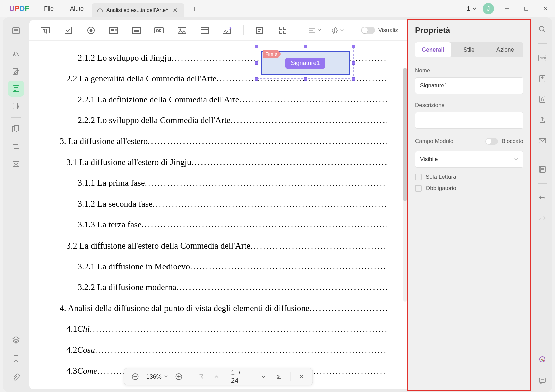 Image resolution: width=555 pixels, height=392 pixels. What do you see at coordinates (16, 89) in the screenshot?
I see `form-tool-button` at bounding box center [16, 89].